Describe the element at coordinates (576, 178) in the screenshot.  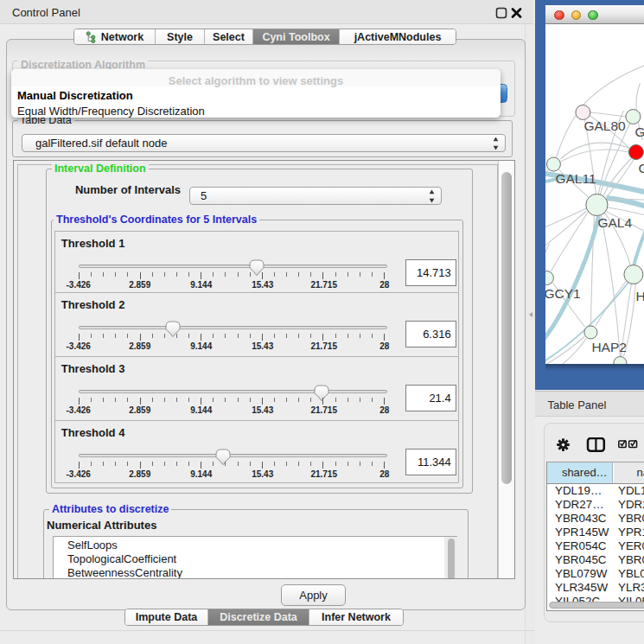
I see `svg-text: GAL11` at that location.